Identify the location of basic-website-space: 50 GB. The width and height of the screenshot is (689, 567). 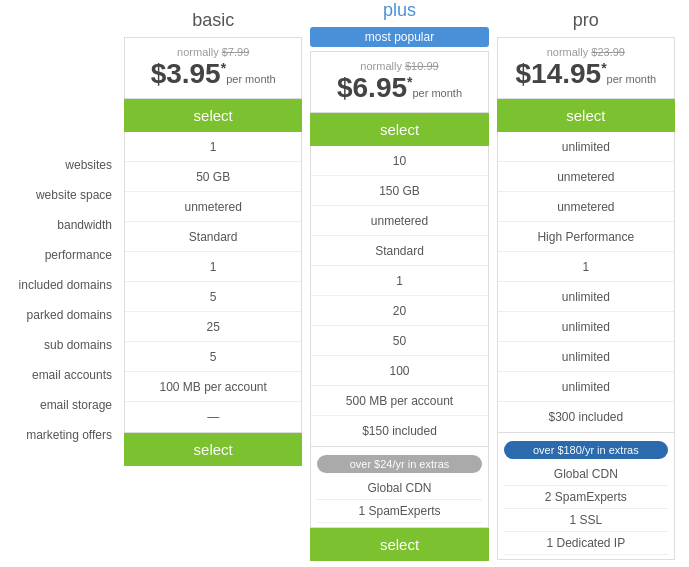
(213, 177).